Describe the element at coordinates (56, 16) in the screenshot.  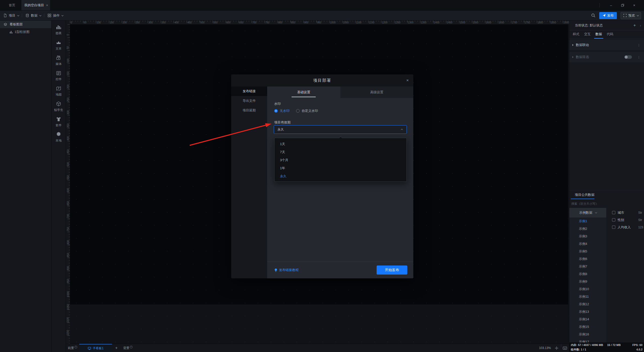
I see `menu-actions-label: 操作` at that location.